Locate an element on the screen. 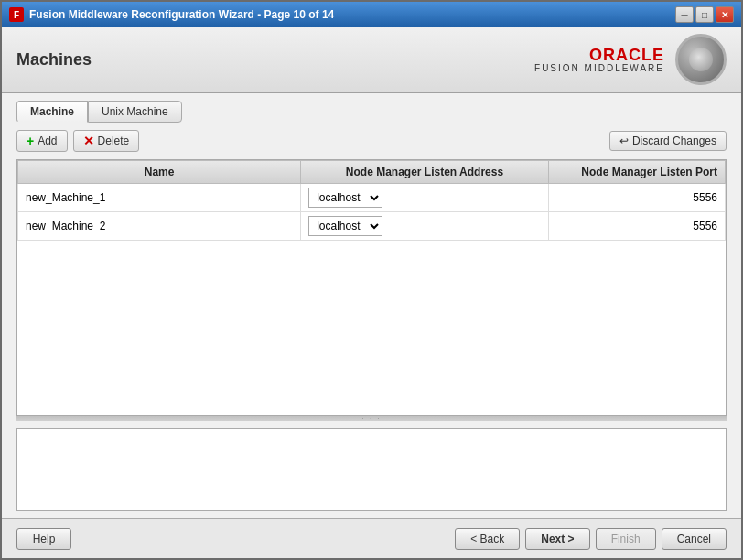 The height and width of the screenshot is (560, 743). help-button: Help is located at coordinates (44, 539).